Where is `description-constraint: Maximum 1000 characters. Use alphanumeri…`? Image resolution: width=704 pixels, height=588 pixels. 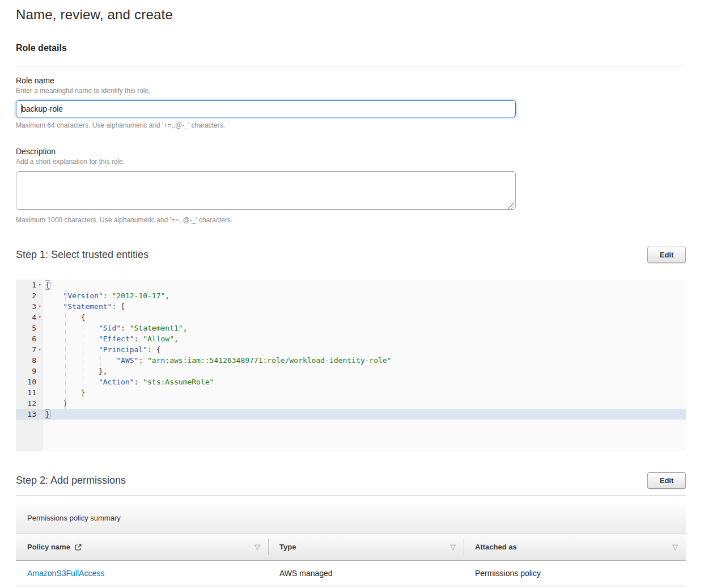 description-constraint: Maximum 1000 characters. Use alphanumeri… is located at coordinates (351, 220).